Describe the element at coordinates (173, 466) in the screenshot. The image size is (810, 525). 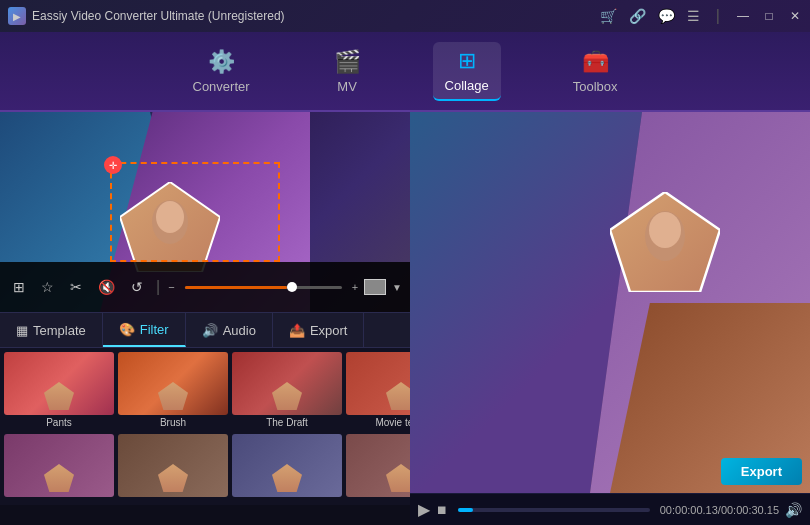
I see `filter-thumb-r2b` at that location.